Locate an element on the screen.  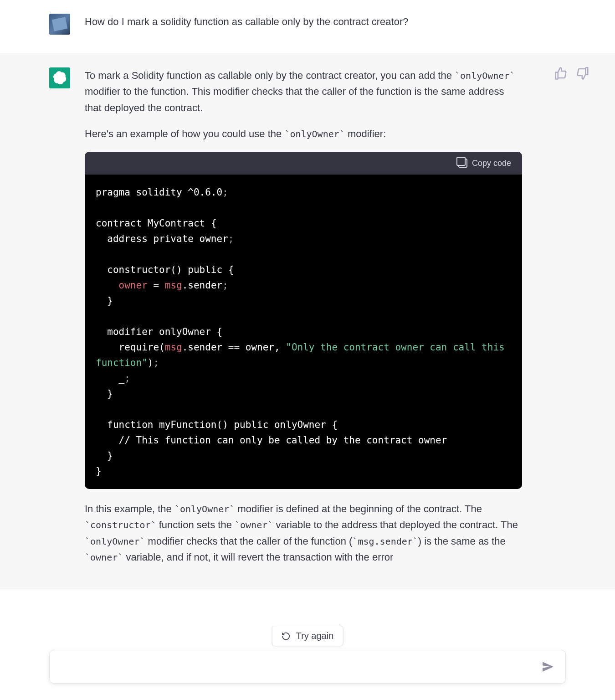
assistant-para-3: In this example, the `onlyOwner` modifie… is located at coordinates (303, 533).